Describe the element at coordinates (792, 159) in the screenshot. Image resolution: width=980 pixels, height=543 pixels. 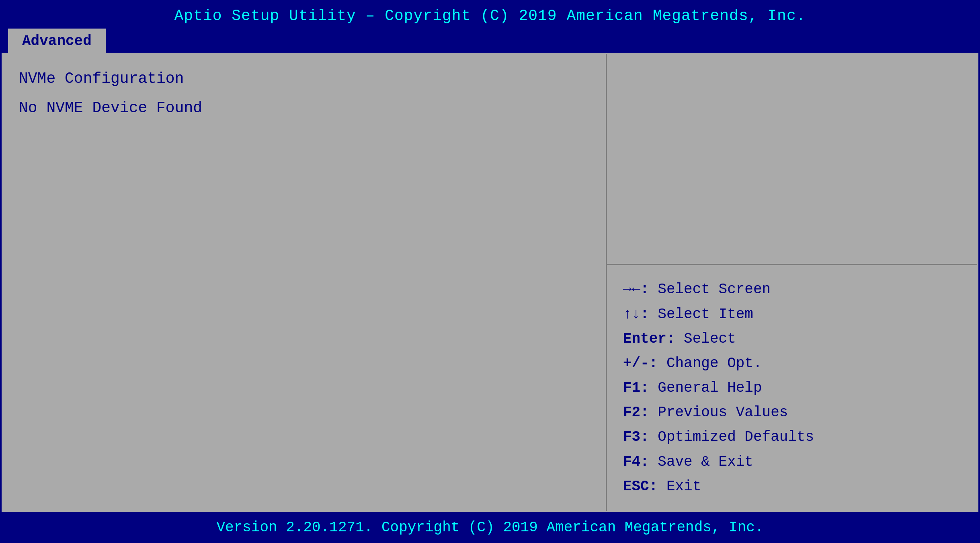
I see `right-panel-top` at that location.